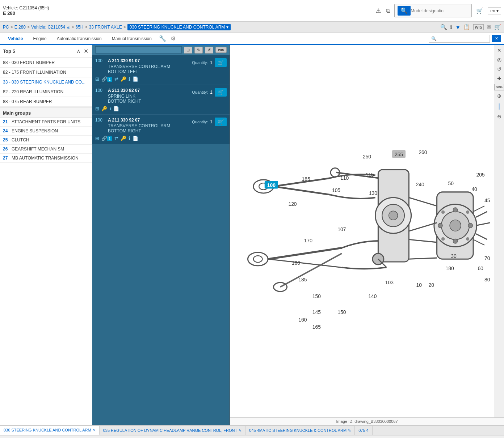 This screenshot has width=504, height=438. Describe the element at coordinates (135, 79) in the screenshot. I see `part-1-doc-icon: 📄` at that location.